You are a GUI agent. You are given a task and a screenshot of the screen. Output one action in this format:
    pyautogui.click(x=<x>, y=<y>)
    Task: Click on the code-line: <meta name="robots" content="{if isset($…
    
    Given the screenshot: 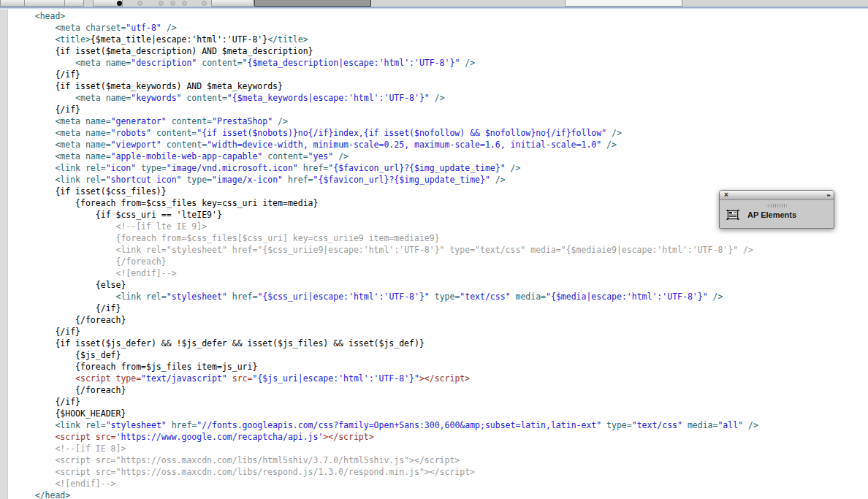 What is the action you would take?
    pyautogui.click(x=441, y=133)
    